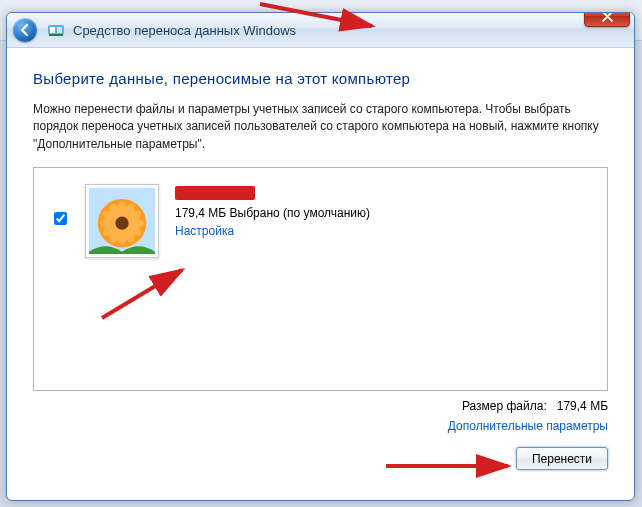  What do you see at coordinates (608, 17) in the screenshot?
I see `close-icon` at bounding box center [608, 17].